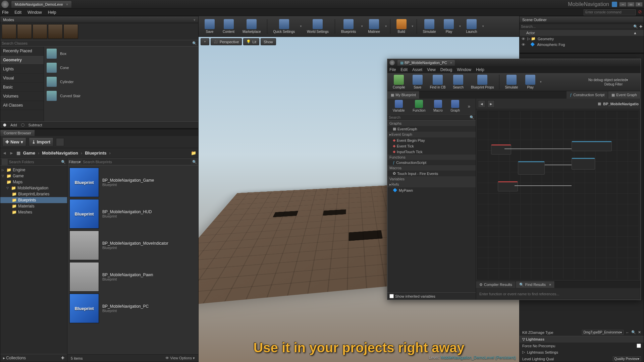  What do you see at coordinates (496, 285) in the screenshot?
I see `tab-compiler-results: ⚙ Compiler Results` at bounding box center [496, 285].